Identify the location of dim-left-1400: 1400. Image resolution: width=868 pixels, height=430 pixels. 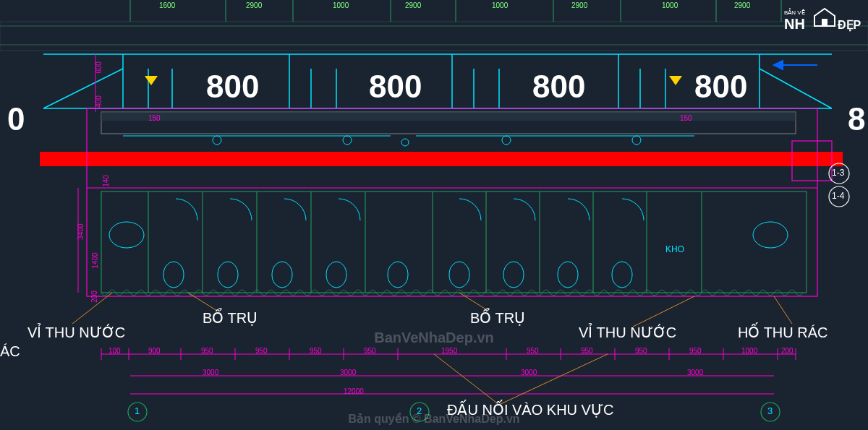
(95, 260).